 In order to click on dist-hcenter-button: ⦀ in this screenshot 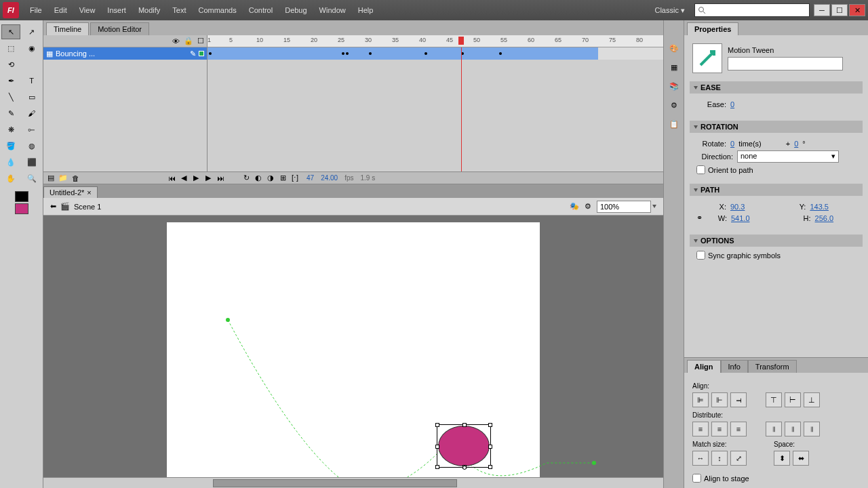, I will do `click(793, 429)`.